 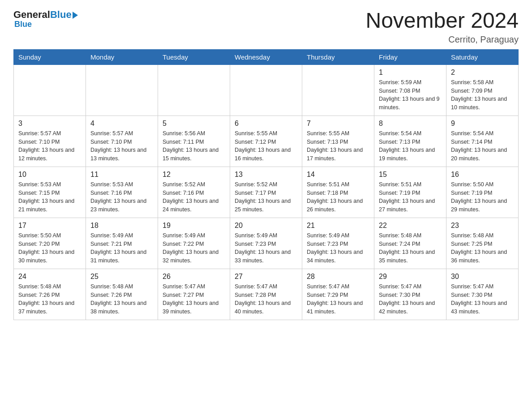 I want to click on day-info: Sunrise: 5:55 AM Sunset: 7:13 PM Dayligh…, so click(x=338, y=146).